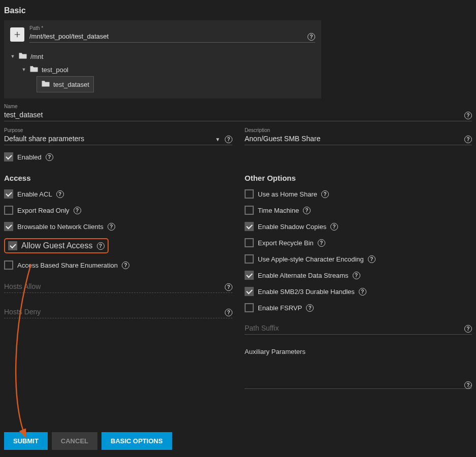  What do you see at coordinates (173, 37) in the screenshot?
I see `path-input` at bounding box center [173, 37].